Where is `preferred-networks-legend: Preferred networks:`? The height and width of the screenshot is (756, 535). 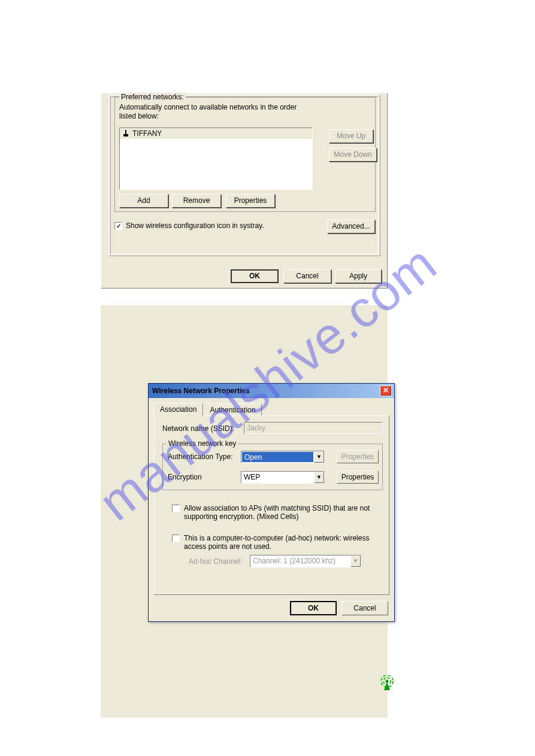
preferred-networks-legend: Preferred networks: is located at coordinates (152, 97).